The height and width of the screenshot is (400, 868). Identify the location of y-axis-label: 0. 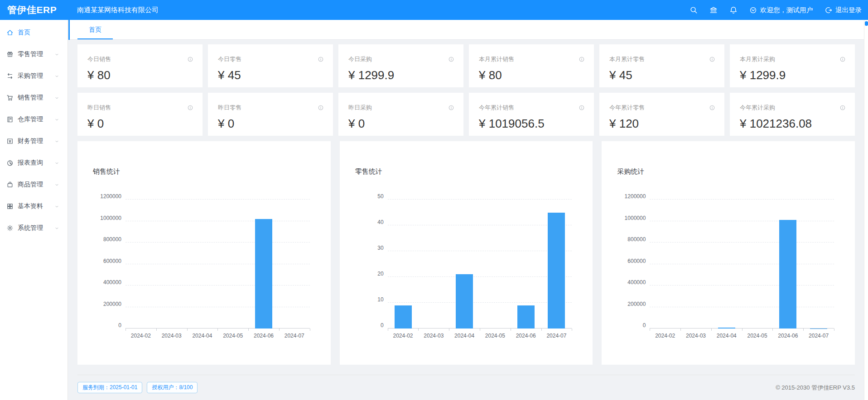
(373, 325).